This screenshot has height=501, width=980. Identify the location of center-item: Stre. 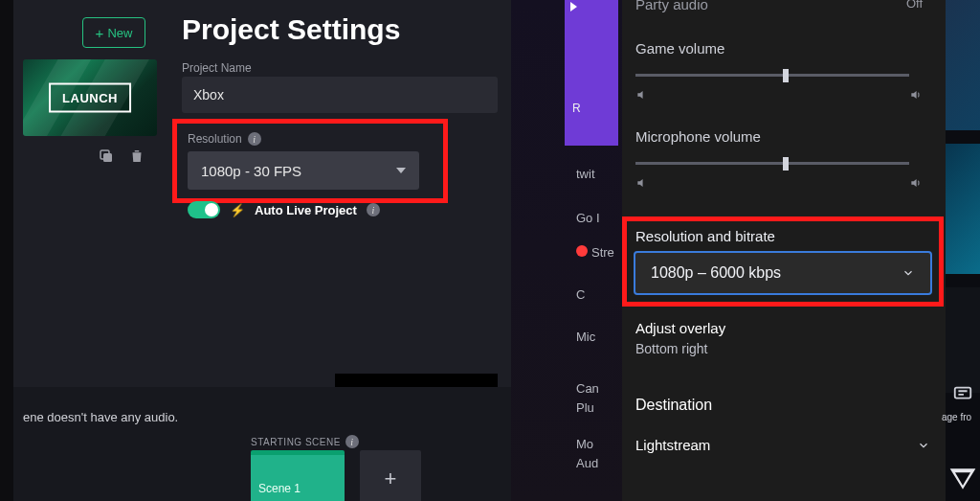
(603, 253).